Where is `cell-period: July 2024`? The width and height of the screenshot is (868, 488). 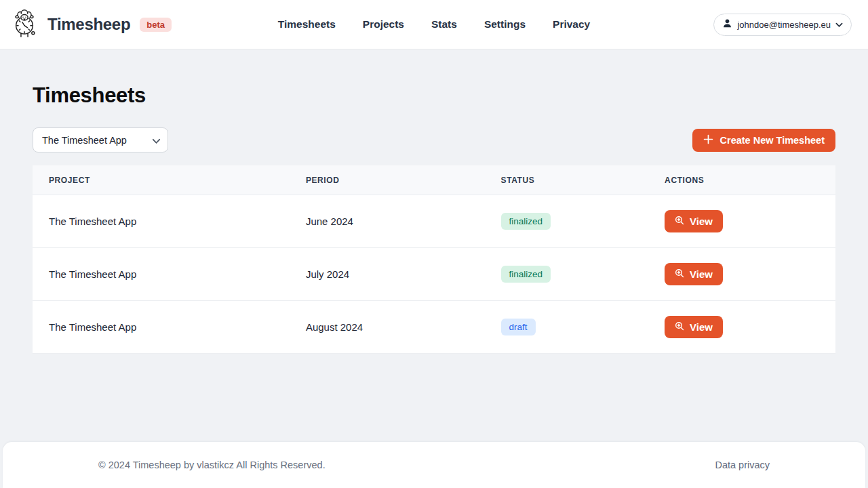
cell-period: July 2024 is located at coordinates (387, 274).